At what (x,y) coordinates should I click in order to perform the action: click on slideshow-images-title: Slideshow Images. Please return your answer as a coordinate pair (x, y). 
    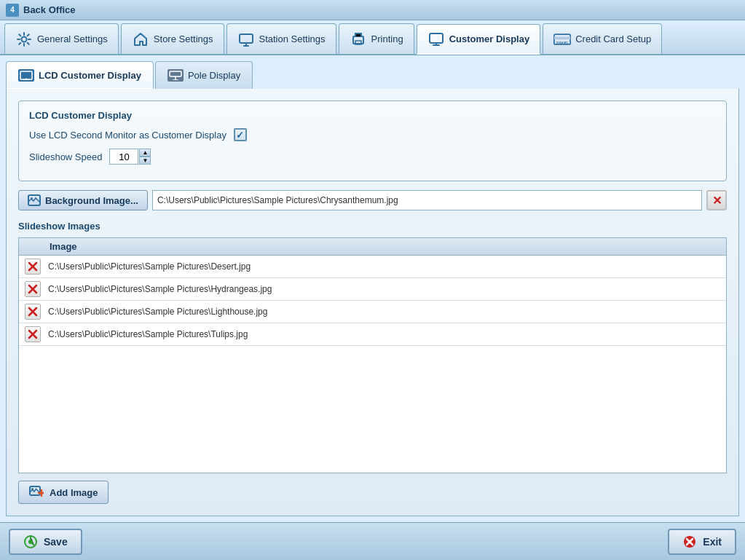
    Looking at the image, I should click on (373, 226).